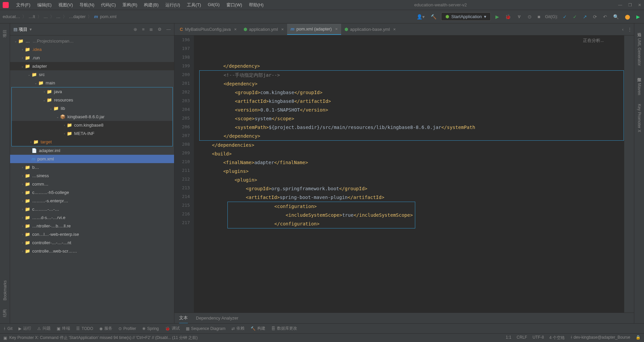 The image size is (644, 342). Describe the element at coordinates (85, 329) in the screenshot. I see `tool-window-todo: ☰TODO` at that location.